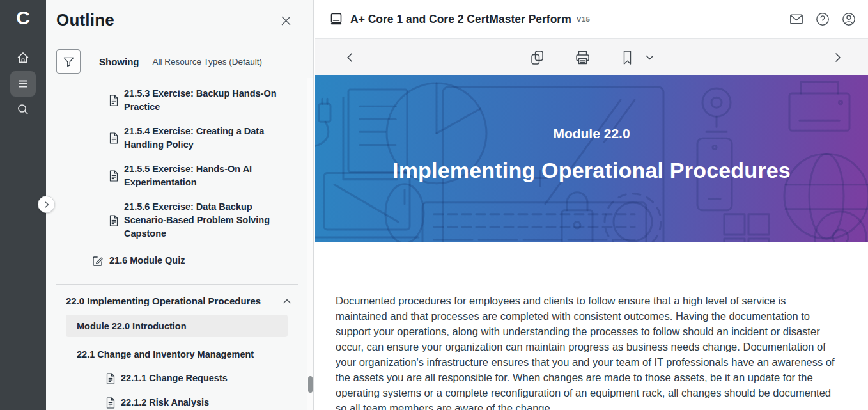 This screenshot has height=410, width=868. I want to click on help-icon, so click(823, 19).